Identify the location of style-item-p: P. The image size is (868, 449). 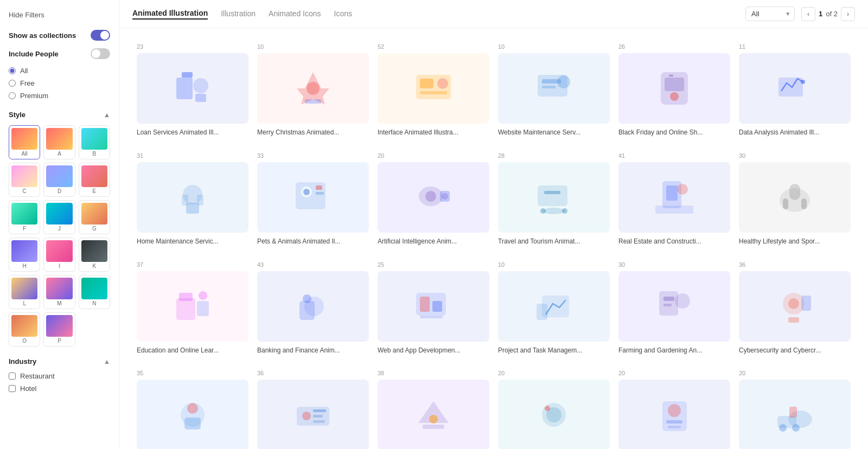
(59, 330).